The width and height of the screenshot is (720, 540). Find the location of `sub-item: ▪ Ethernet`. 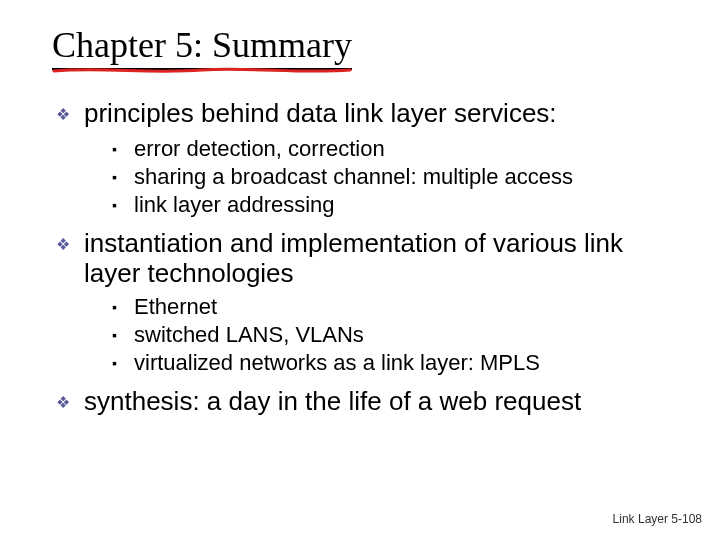

sub-item: ▪ Ethernet is located at coordinates (396, 307).